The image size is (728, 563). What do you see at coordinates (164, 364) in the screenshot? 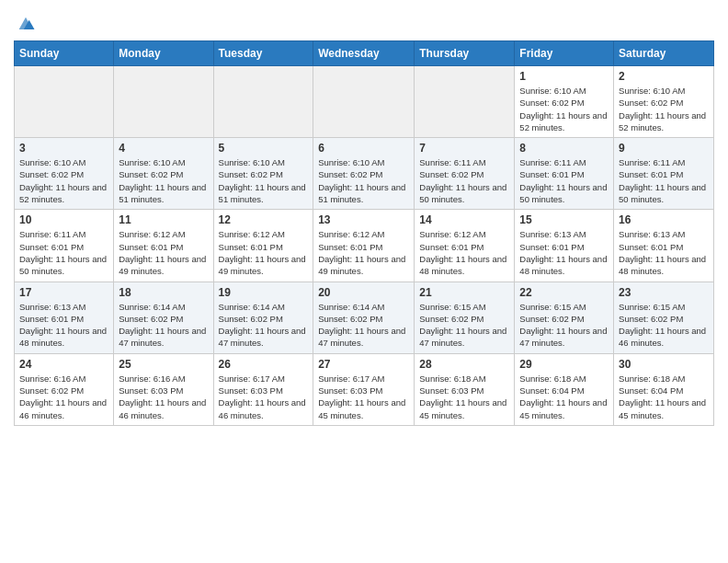
I see `day-number: 25` at bounding box center [164, 364].